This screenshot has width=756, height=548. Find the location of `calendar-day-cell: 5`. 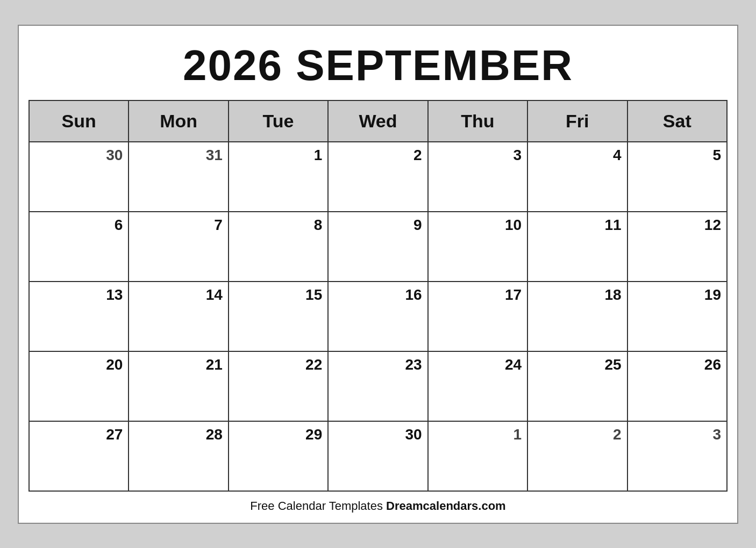

calendar-day-cell: 5 is located at coordinates (677, 177).